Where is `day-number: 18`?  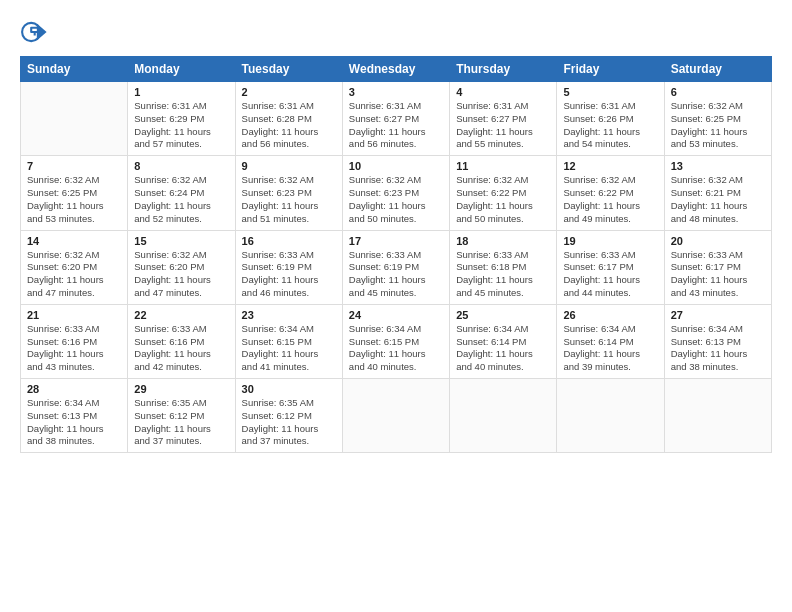
day-number: 18 is located at coordinates (503, 241).